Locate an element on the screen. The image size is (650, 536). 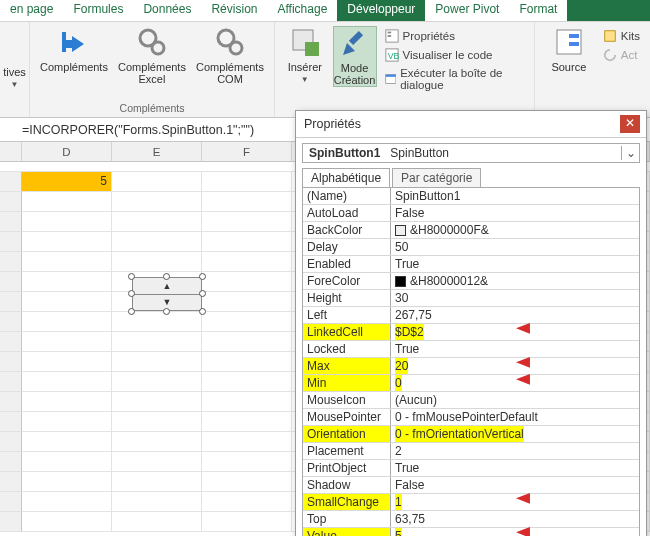
close-button: ✕ is located at coordinates (630, 124).